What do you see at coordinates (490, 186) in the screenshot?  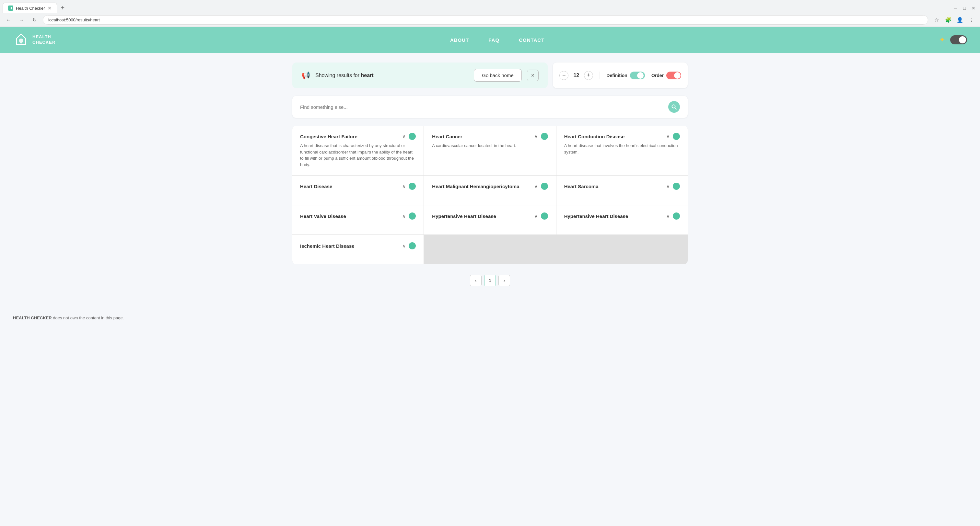 I see `result-card-header: Heart Malignant Hemangiopericytoma∧` at bounding box center [490, 186].